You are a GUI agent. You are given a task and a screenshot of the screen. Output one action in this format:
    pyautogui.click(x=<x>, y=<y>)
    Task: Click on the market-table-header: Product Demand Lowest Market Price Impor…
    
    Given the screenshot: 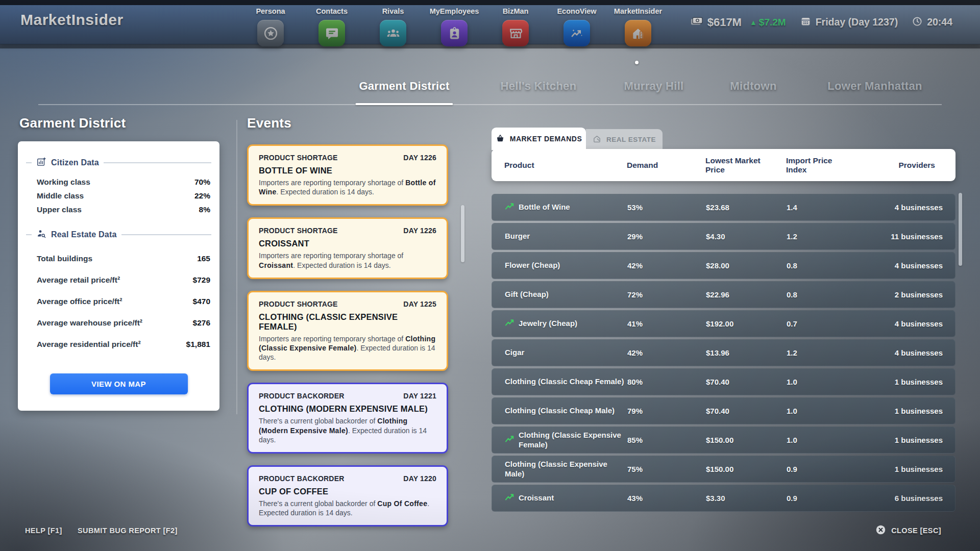 What is the action you would take?
    pyautogui.click(x=724, y=165)
    